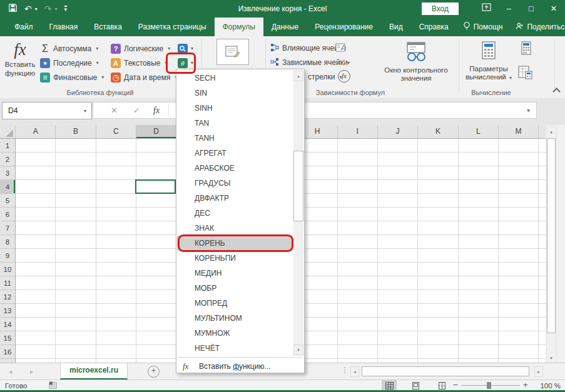 Image resolution: width=565 pixels, height=392 pixels. I want to click on column-header: I, so click(358, 131).